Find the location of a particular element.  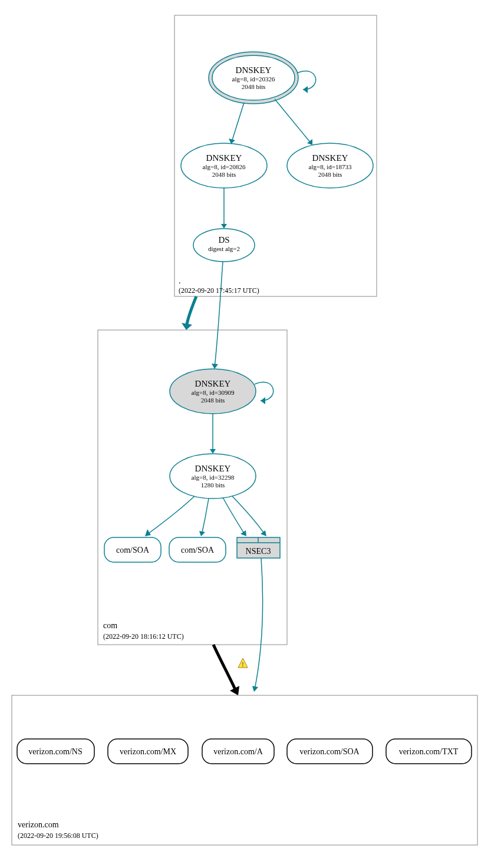

svg-text: alg=8, id=30909 is located at coordinates (213, 392).